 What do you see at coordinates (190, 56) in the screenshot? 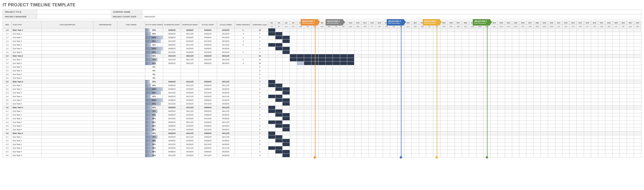
I see `cell: 06/21/25` at bounding box center [190, 56].